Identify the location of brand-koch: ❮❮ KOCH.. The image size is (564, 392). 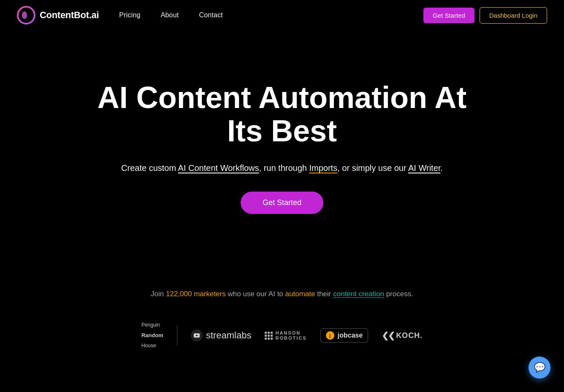
(402, 335).